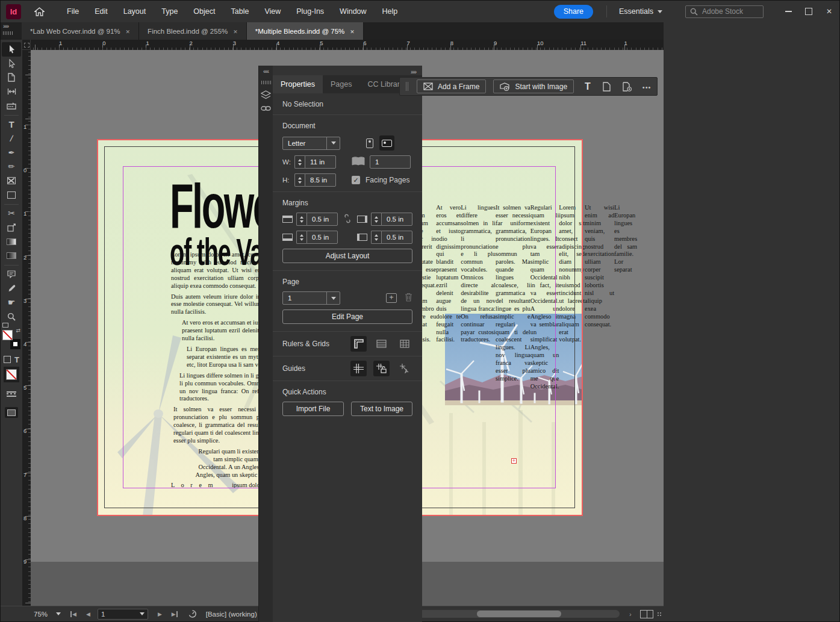 The height and width of the screenshot is (622, 840). I want to click on add-page-button, so click(391, 298).